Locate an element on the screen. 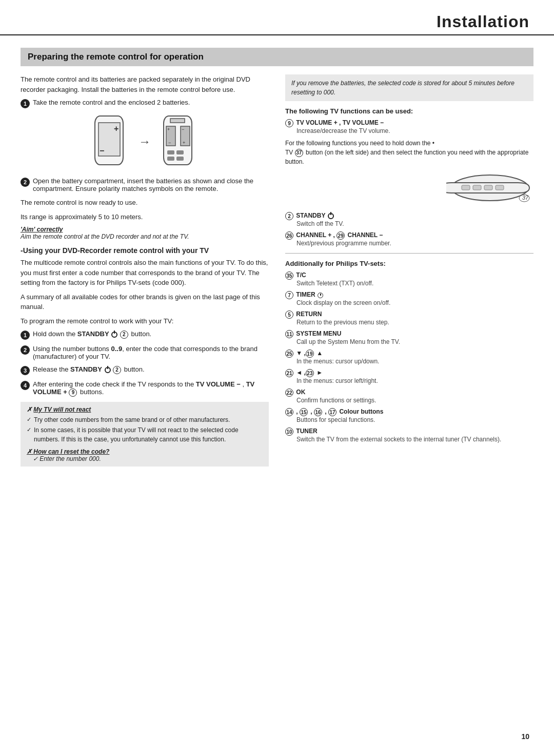 Image resolution: width=554 pixels, height=756 pixels. section-divider is located at coordinates (409, 254).